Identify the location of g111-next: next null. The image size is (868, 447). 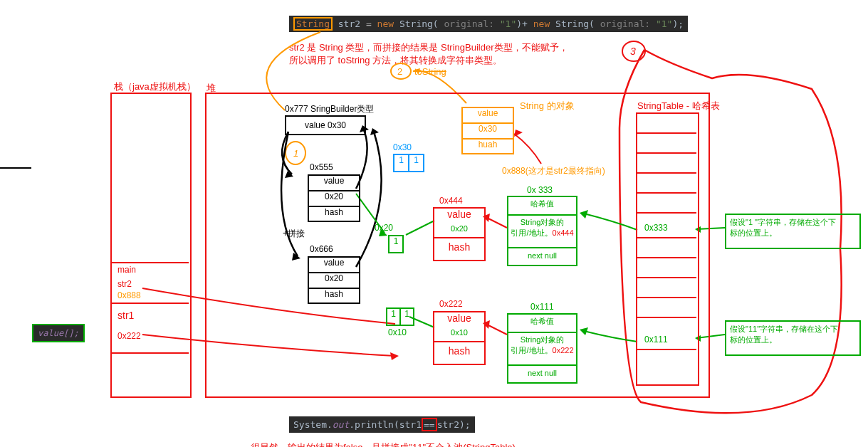
(543, 375).